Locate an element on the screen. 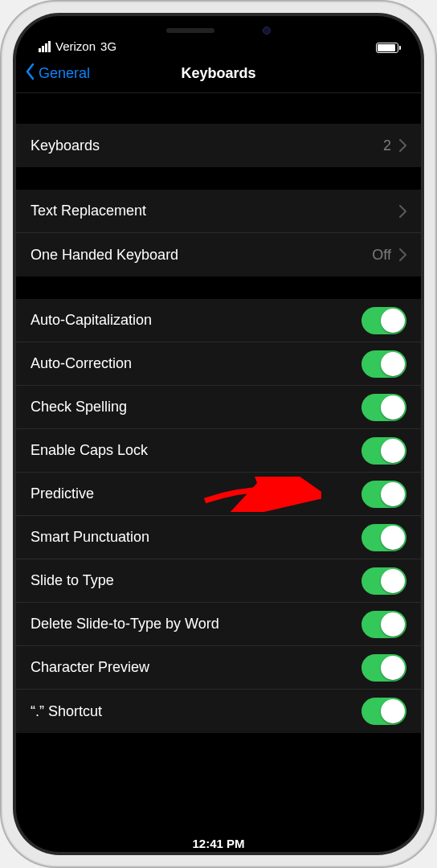 Image resolution: width=437 pixels, height=868 pixels. keyboards-group: Keyboards 2 is located at coordinates (218, 145).